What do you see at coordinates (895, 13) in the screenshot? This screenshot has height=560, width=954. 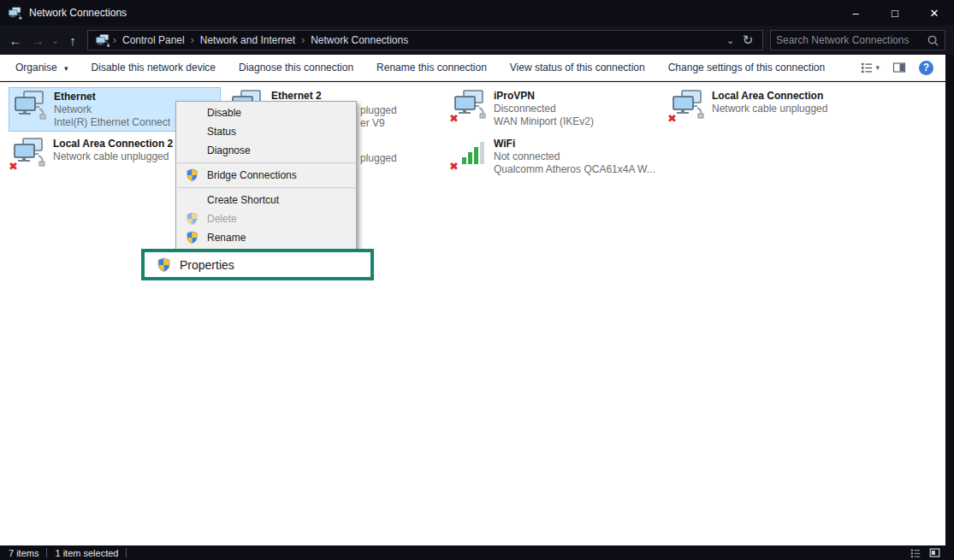 I see `maximize-button: □` at bounding box center [895, 13].